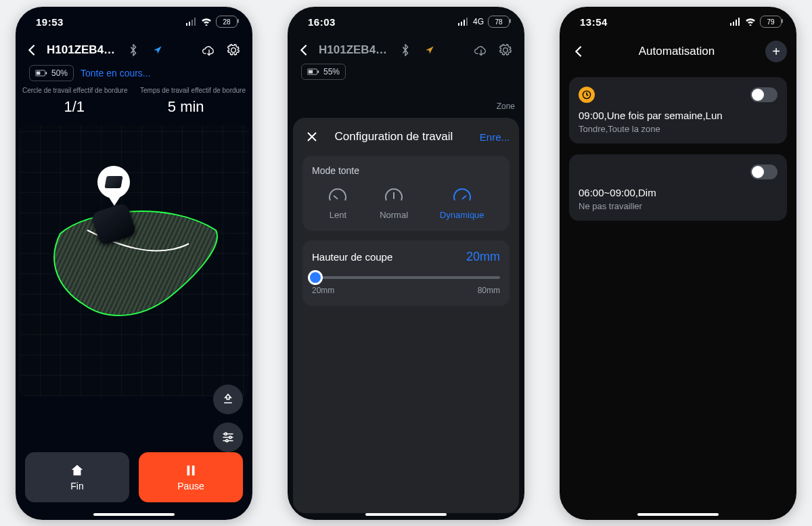  What do you see at coordinates (50, 22) in the screenshot?
I see `status-time: 19:53` at bounding box center [50, 22].